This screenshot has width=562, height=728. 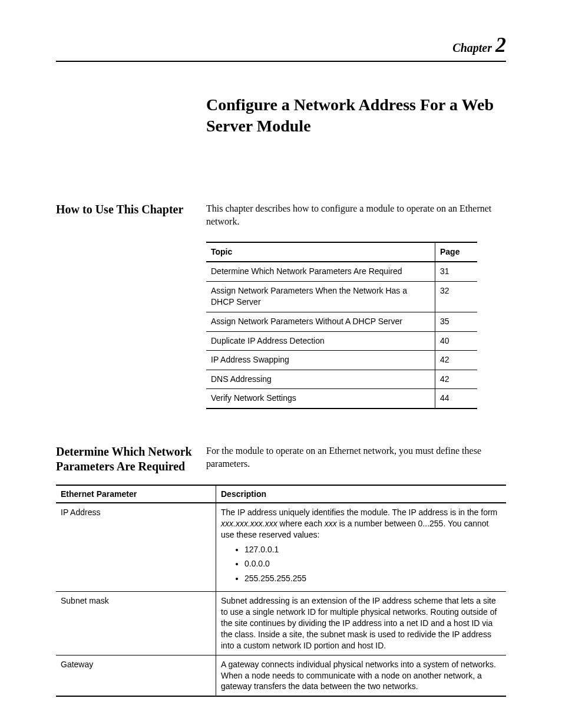 I want to click on table-row: DNS Addressing42, so click(x=342, y=380).